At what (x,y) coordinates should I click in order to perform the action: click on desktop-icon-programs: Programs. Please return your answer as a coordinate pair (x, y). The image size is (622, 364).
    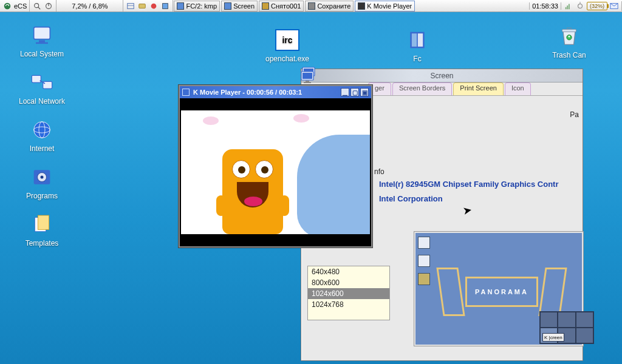
    Looking at the image, I should click on (42, 183).